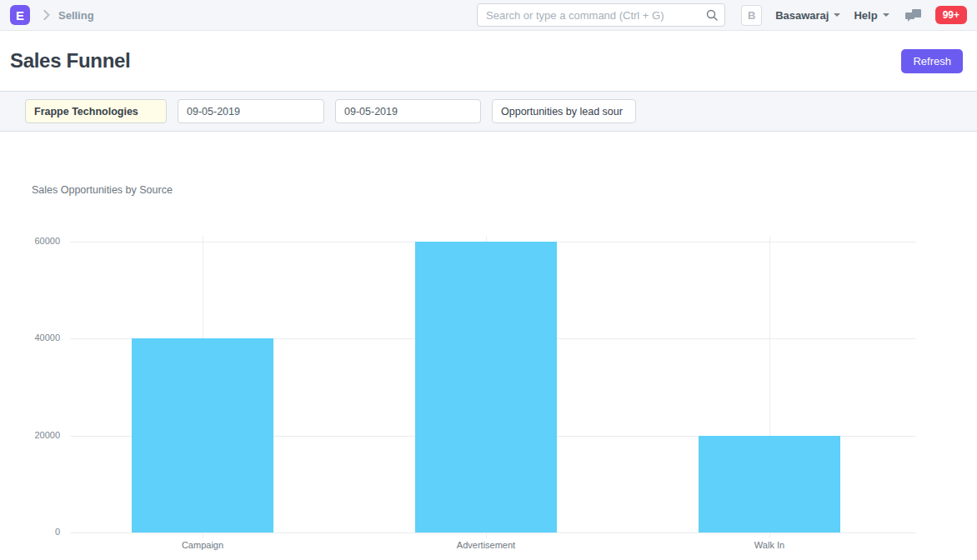 The width and height of the screenshot is (977, 560). What do you see at coordinates (37, 338) in the screenshot?
I see `y-tick-label: 40000` at bounding box center [37, 338].